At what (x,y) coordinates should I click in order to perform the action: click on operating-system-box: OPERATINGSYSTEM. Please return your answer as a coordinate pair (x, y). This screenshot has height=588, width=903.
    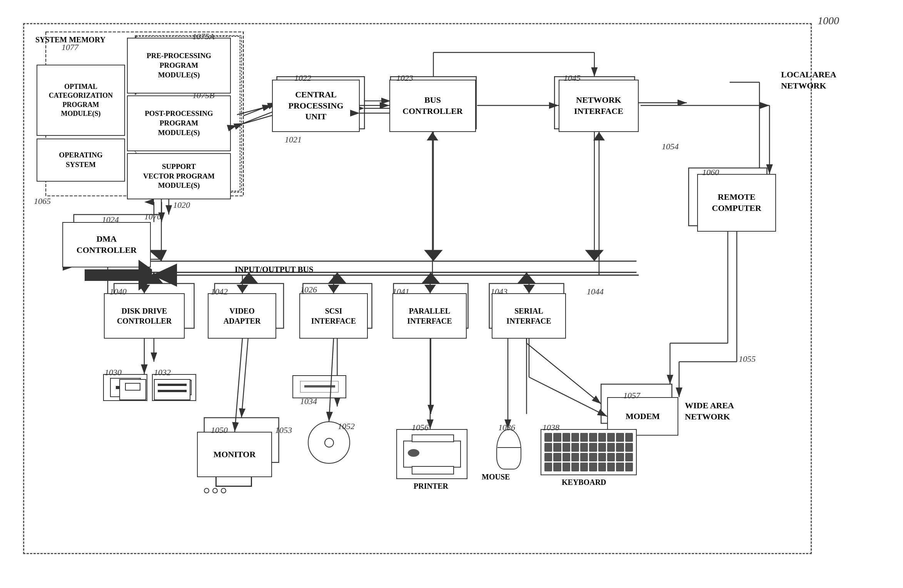
    Looking at the image, I should click on (81, 160).